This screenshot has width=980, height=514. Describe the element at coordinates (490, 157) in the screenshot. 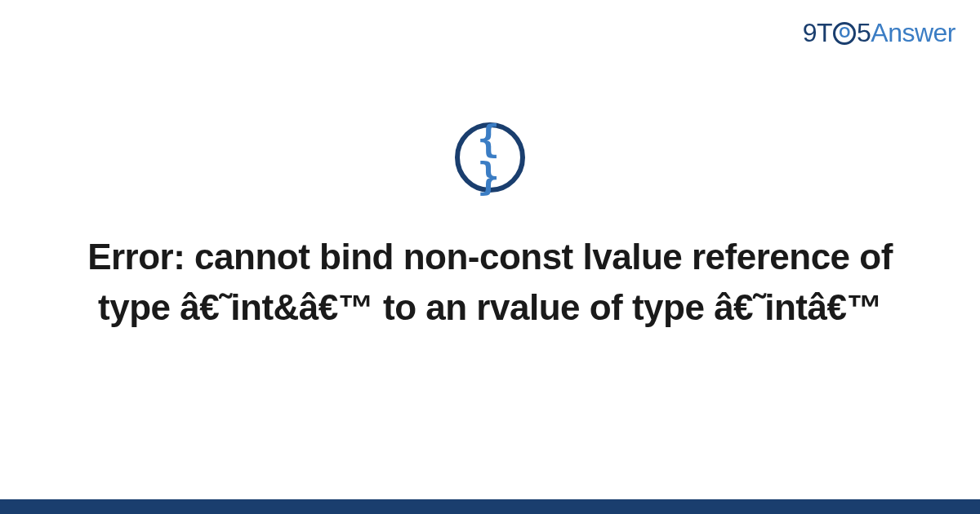

I see `brace-glyph: { }` at that location.